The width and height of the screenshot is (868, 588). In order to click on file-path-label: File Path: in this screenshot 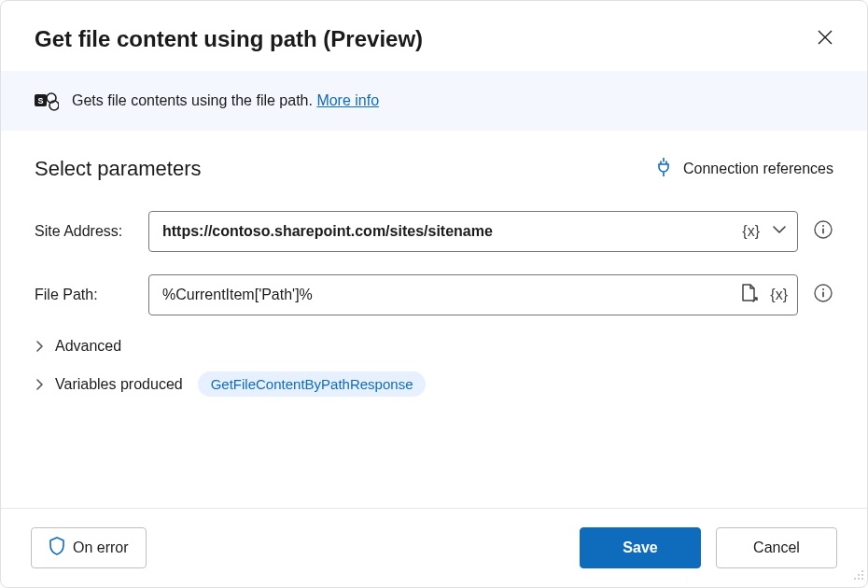, I will do `click(84, 295)`.